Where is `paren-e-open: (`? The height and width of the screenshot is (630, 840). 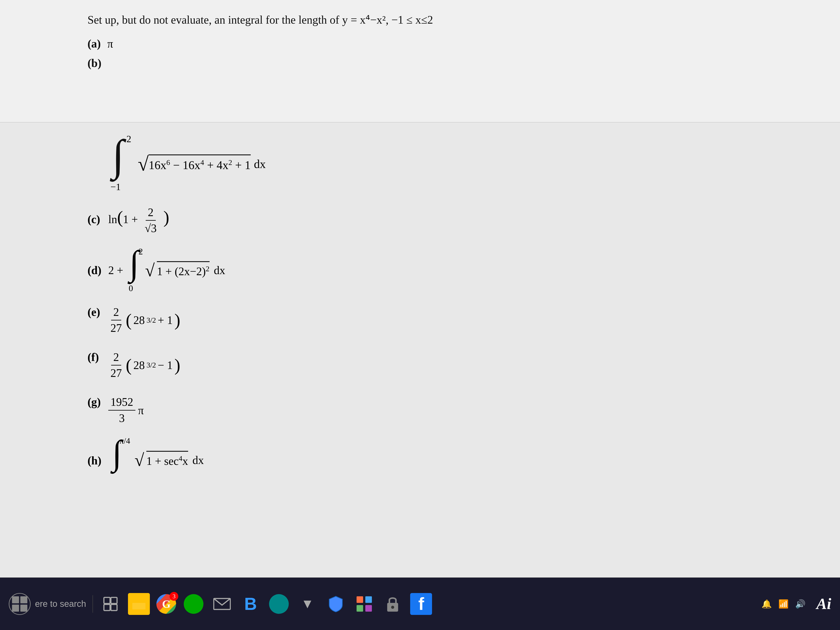
paren-e-open: ( is located at coordinates (129, 320).